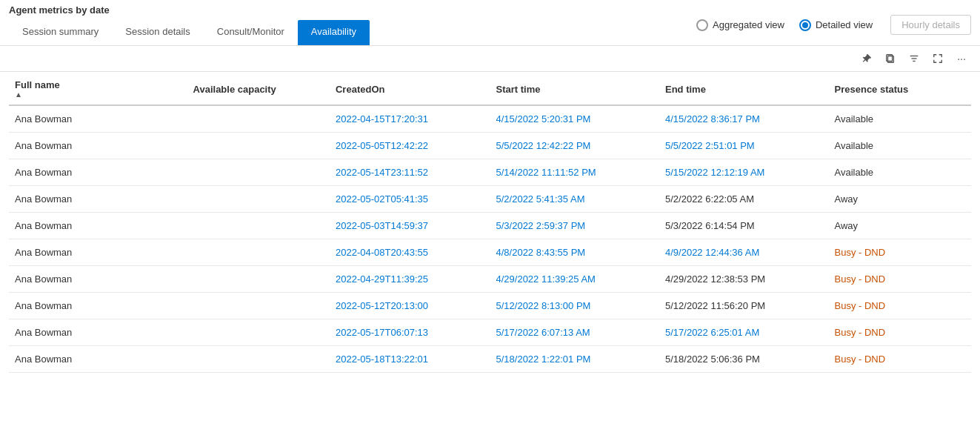 The height and width of the screenshot is (438, 980). I want to click on tab-session-details: Session details, so click(157, 33).